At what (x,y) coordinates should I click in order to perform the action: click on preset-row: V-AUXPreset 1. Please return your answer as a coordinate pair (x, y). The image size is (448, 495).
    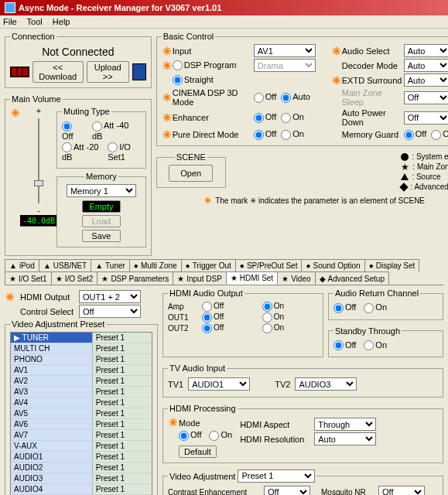
    Looking at the image, I should click on (81, 446).